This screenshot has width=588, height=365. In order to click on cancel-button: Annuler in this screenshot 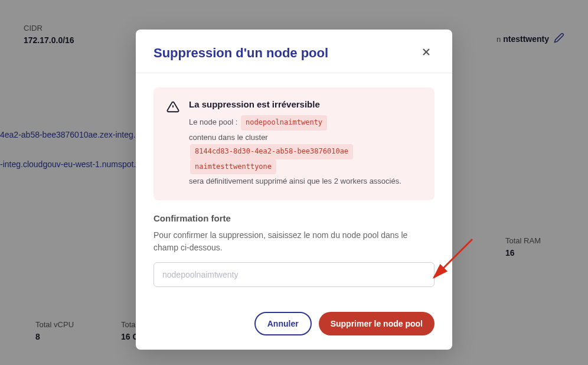, I will do `click(283, 324)`.